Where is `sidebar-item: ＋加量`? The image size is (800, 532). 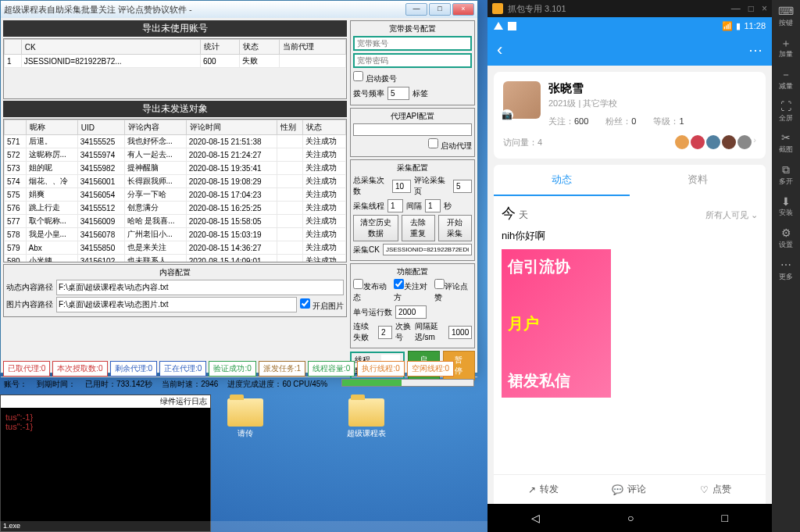
sidebar-item: ＋加量 is located at coordinates (786, 48).